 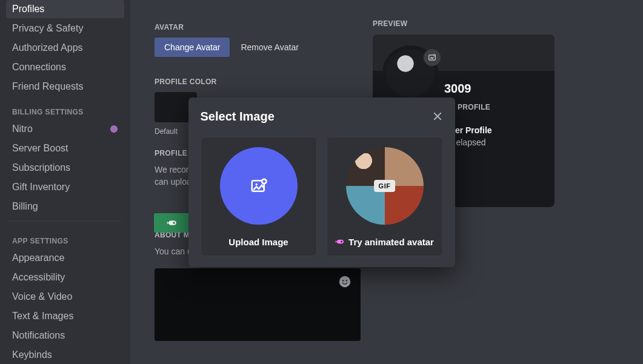 I want to click on nitro-icon, so click(x=340, y=242).